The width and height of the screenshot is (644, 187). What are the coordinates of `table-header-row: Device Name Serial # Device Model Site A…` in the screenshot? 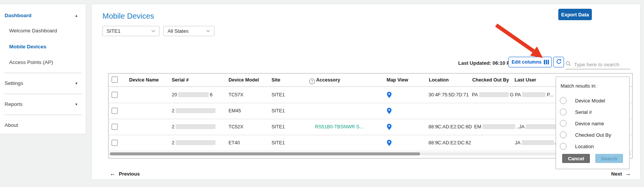 It's located at (370, 80).